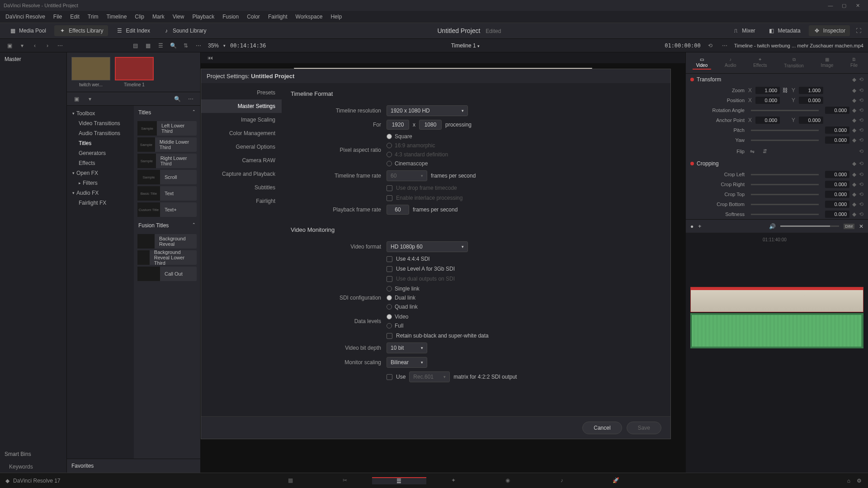 This screenshot has height=488, width=868. Describe the element at coordinates (134, 72) in the screenshot. I see `bin-timeline-thumb: Timeline 1` at that location.